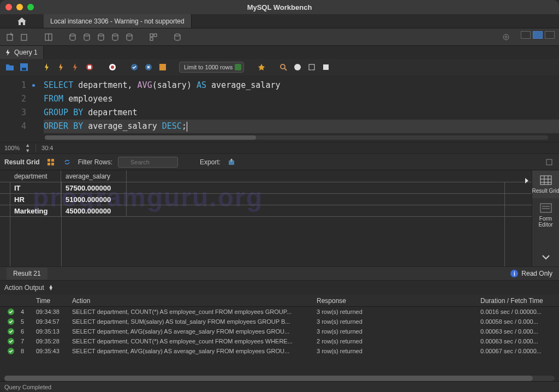  I want to click on limit-rows-select: Limit to 1000 rows, so click(212, 67).